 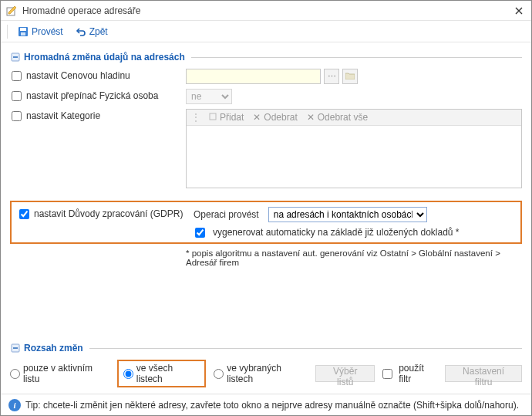 What do you see at coordinates (281, 117) in the screenshot?
I see `cat-remove-label: Odebrat` at bounding box center [281, 117].